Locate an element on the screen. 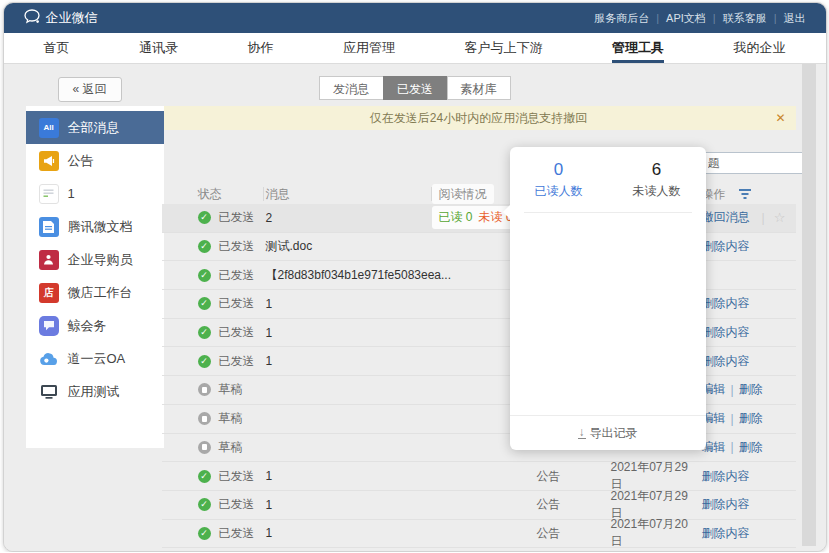 This screenshot has height=553, width=829. sidebar-item-1: 公告 is located at coordinates (95, 160).